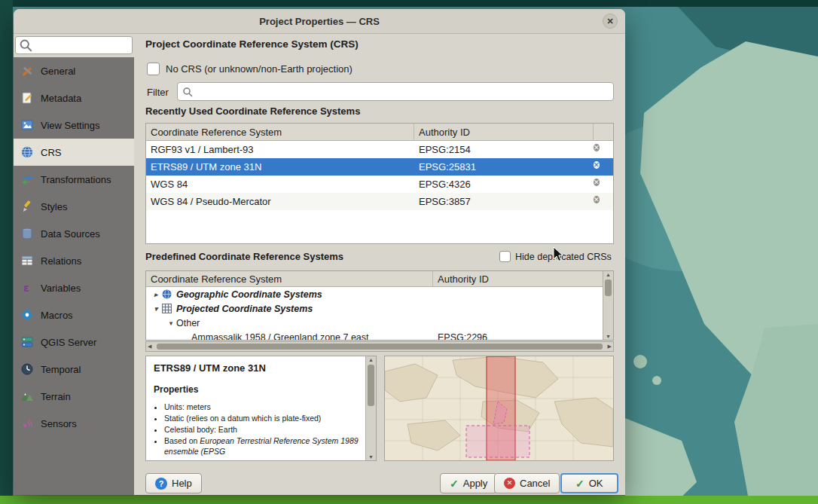  What do you see at coordinates (27, 125) in the screenshot?
I see `image-icon` at bounding box center [27, 125].